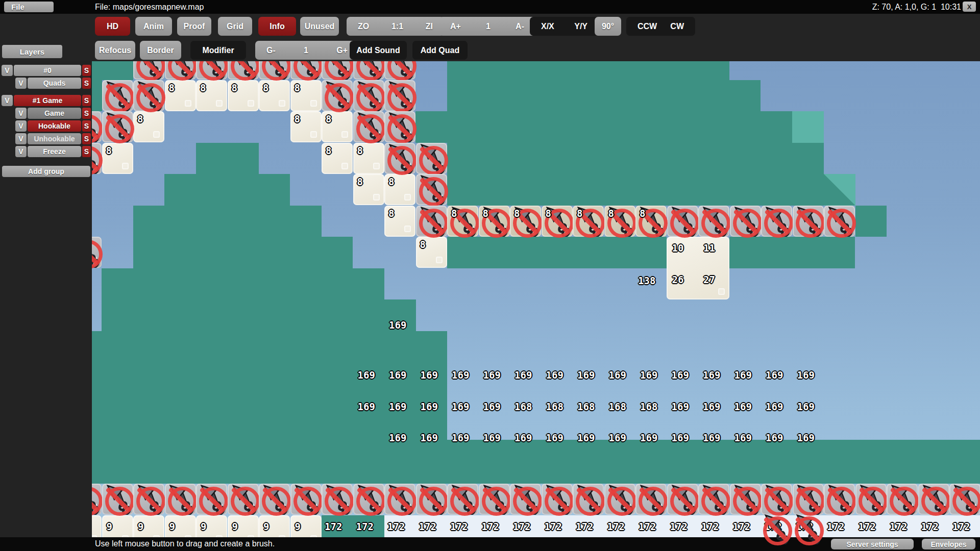 This screenshot has height=551, width=980. What do you see at coordinates (548, 27) in the screenshot?
I see `toolbar-segment-xx: X/X` at bounding box center [548, 27].